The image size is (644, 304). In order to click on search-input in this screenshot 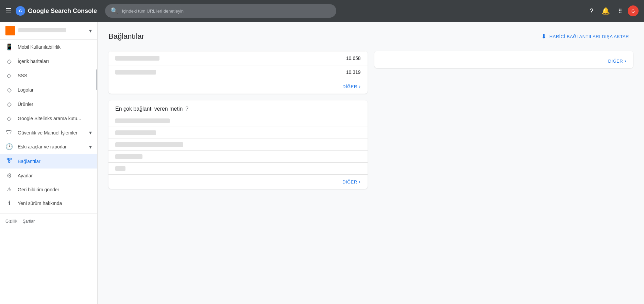, I will do `click(226, 11)`.